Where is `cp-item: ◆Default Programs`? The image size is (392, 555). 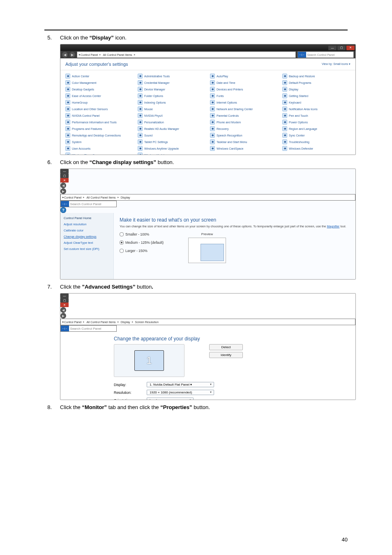 cp-item: ◆Default Programs is located at coordinates (316, 83).